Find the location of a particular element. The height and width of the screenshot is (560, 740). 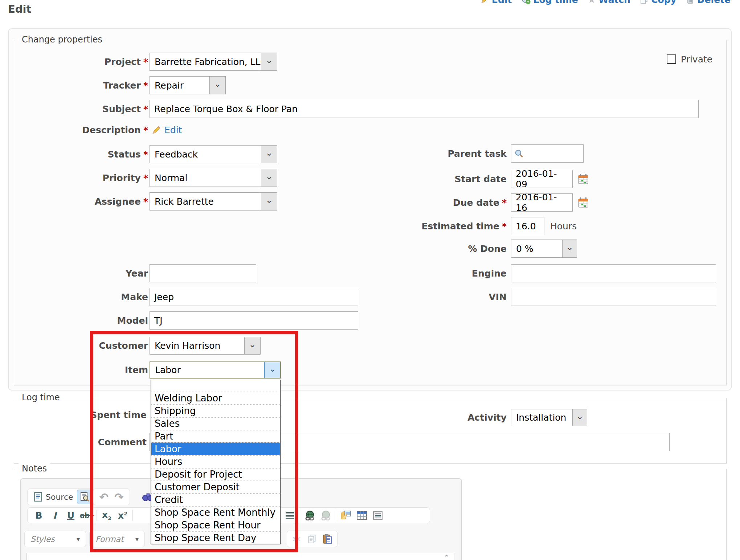

underline-button: U is located at coordinates (71, 515).